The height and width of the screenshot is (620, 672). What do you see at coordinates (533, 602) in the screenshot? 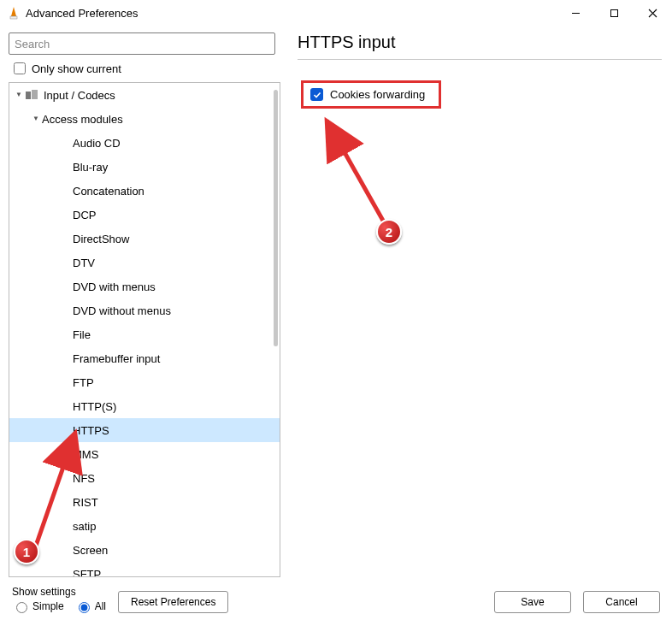
I see `save-button: Save` at bounding box center [533, 602].